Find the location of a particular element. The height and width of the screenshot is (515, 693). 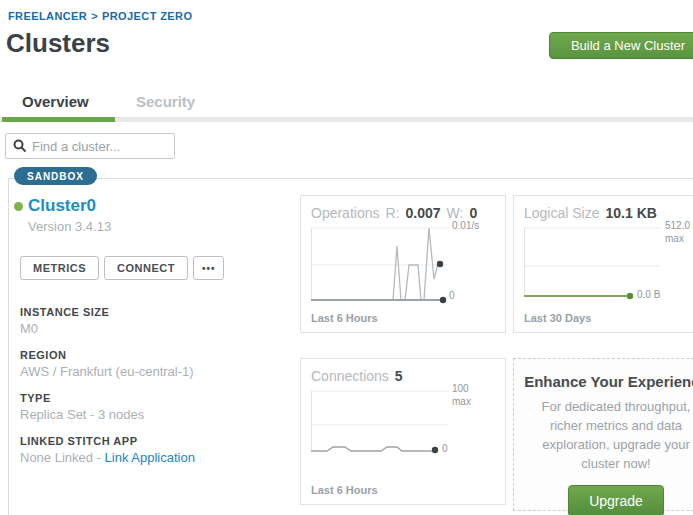

more-options-button: ••• is located at coordinates (209, 268).